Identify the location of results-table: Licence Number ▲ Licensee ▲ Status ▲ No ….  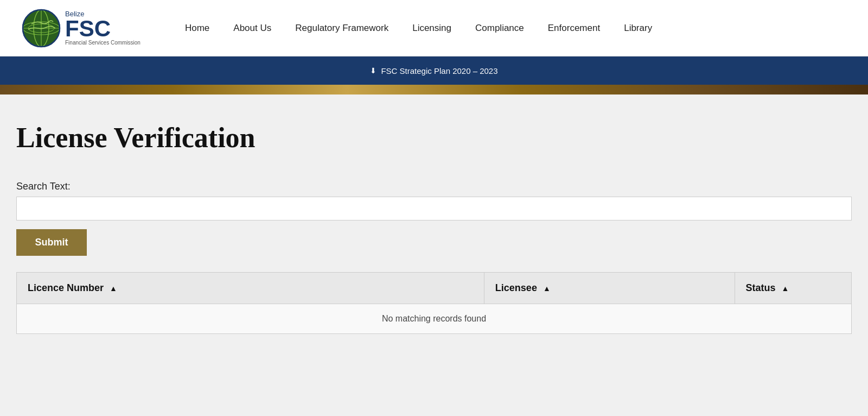
(434, 303).